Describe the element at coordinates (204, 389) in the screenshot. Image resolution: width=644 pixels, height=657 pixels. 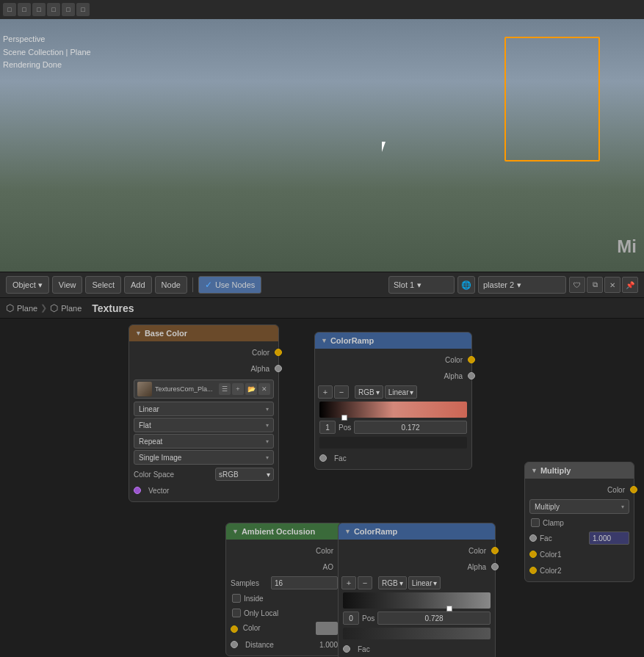
I see `texture-preview: TexturesCom_Pla... ☰ + 📂 ✕` at that location.